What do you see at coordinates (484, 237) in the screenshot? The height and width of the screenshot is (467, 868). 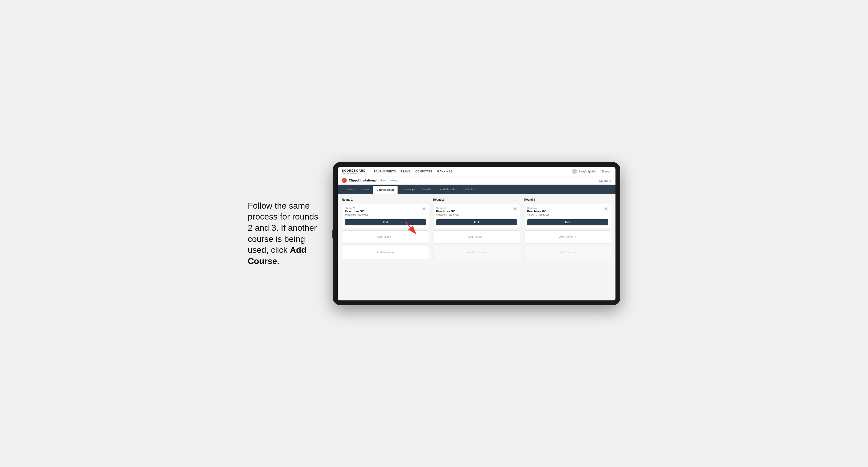 I see `round-2-plus-icon-1: +` at bounding box center [484, 237].